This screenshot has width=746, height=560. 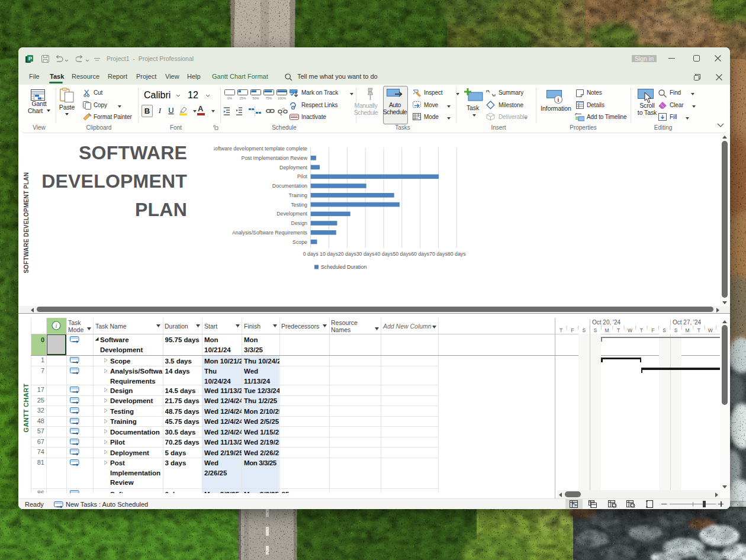 What do you see at coordinates (256, 98) in the screenshot?
I see `svg-text: 50%` at bounding box center [256, 98].